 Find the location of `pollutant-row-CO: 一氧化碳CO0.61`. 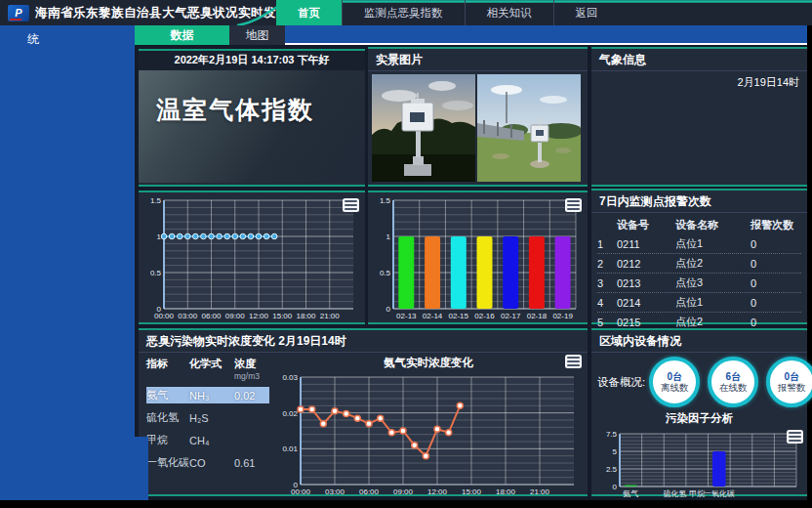

pollutant-row-CO: 一氧化碳CO0.61 is located at coordinates (208, 463).